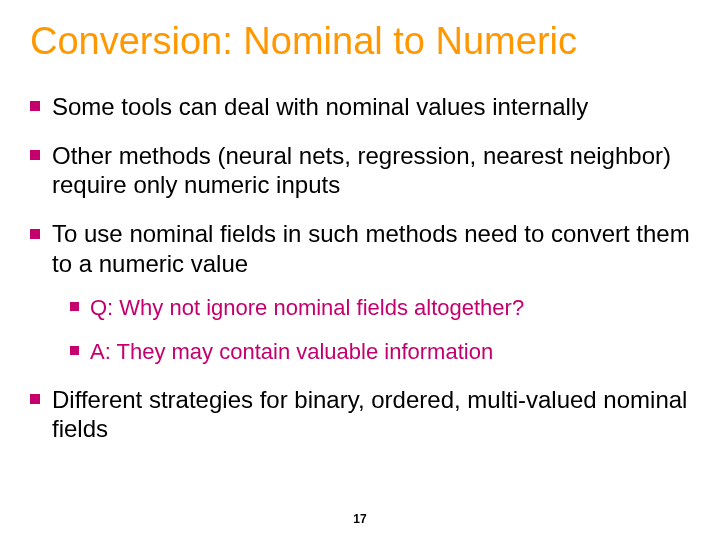 Image resolution: width=720 pixels, height=540 pixels. What do you see at coordinates (360, 170) in the screenshot?
I see `list-item: Other methods (neural nets, regression, …` at bounding box center [360, 170].